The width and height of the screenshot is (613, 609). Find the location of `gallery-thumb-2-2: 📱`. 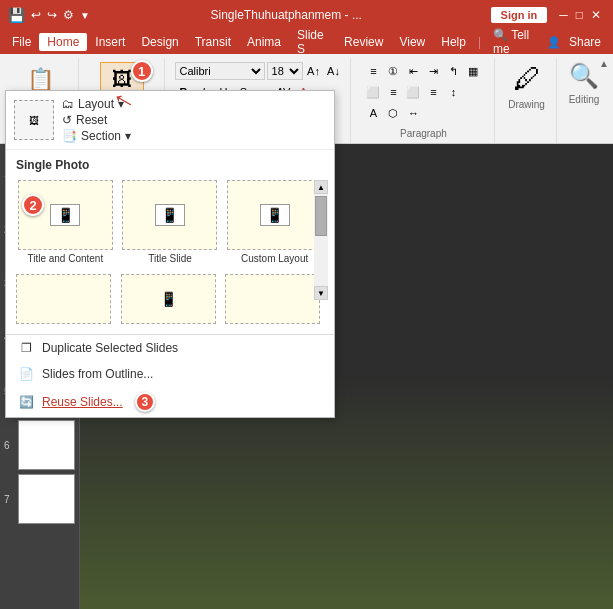

gallery-thumb-2-2: 📱 is located at coordinates (168, 299).